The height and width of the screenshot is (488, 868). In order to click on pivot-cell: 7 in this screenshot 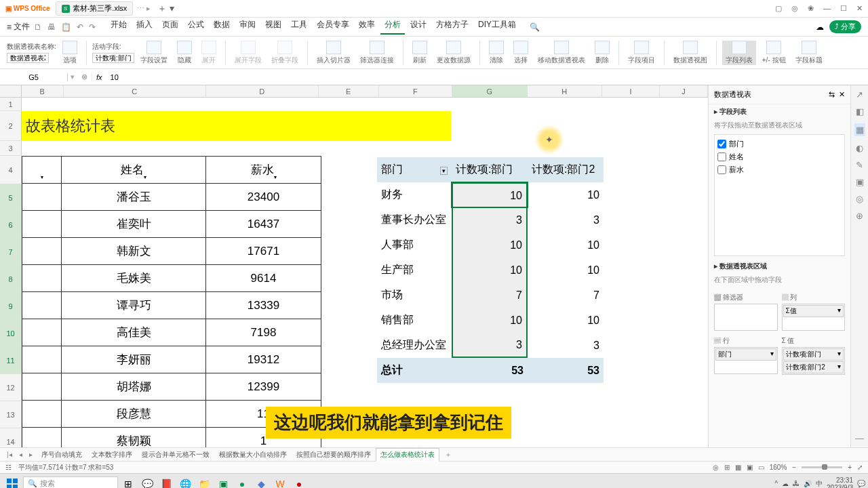, I will do `click(490, 296)`.